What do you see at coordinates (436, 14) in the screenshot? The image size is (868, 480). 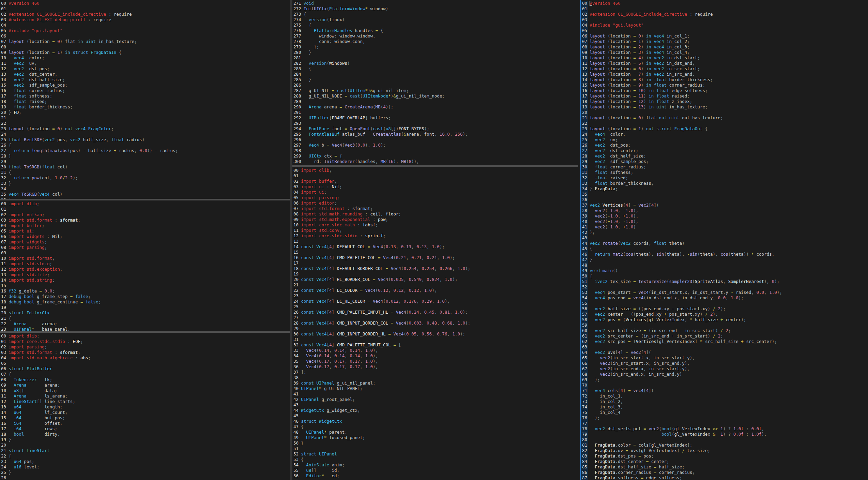 I see `code-line: 273{` at bounding box center [436, 14].